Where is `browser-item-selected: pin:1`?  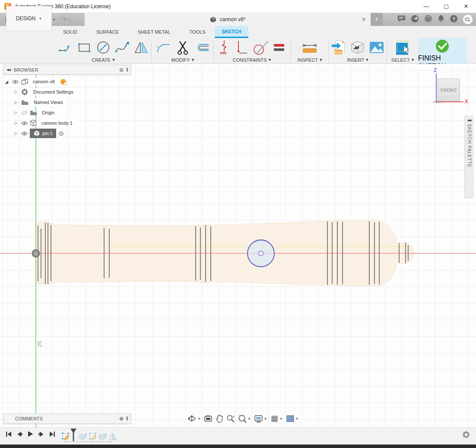
browser-item-selected: pin:1 is located at coordinates (43, 133).